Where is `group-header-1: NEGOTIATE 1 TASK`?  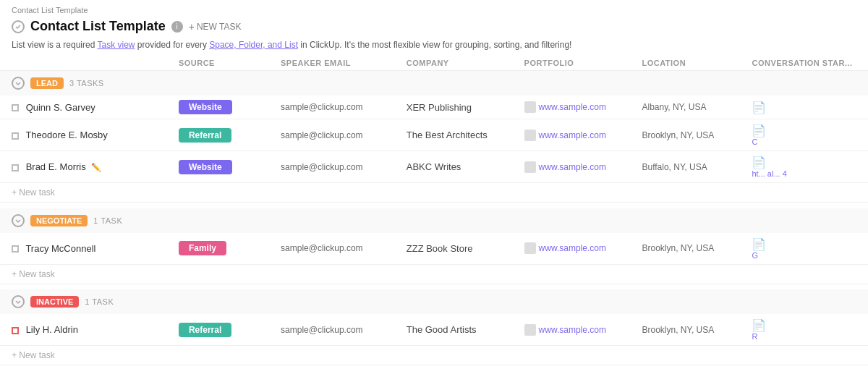
group-header-1: NEGOTIATE 1 TASK is located at coordinates (434, 221).